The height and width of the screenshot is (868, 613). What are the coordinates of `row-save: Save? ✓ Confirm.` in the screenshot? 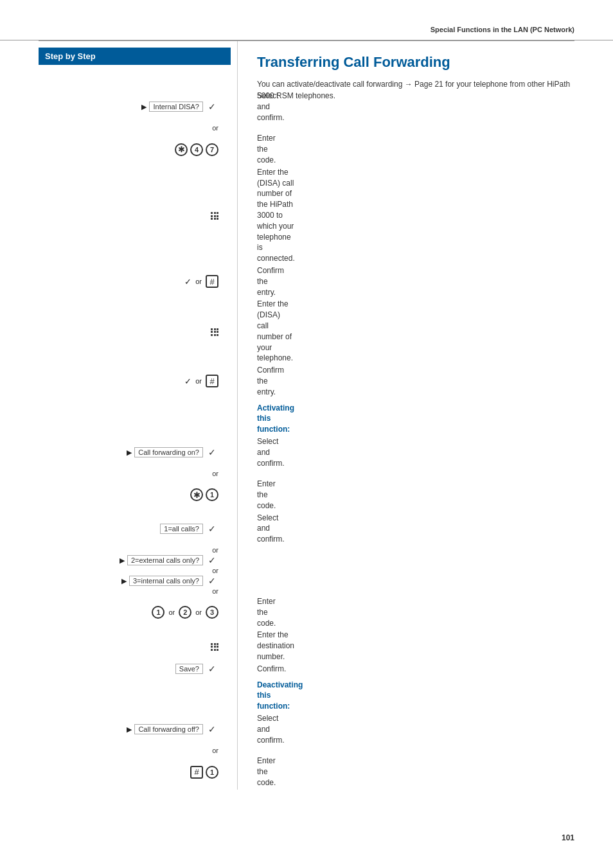 It's located at (135, 669).